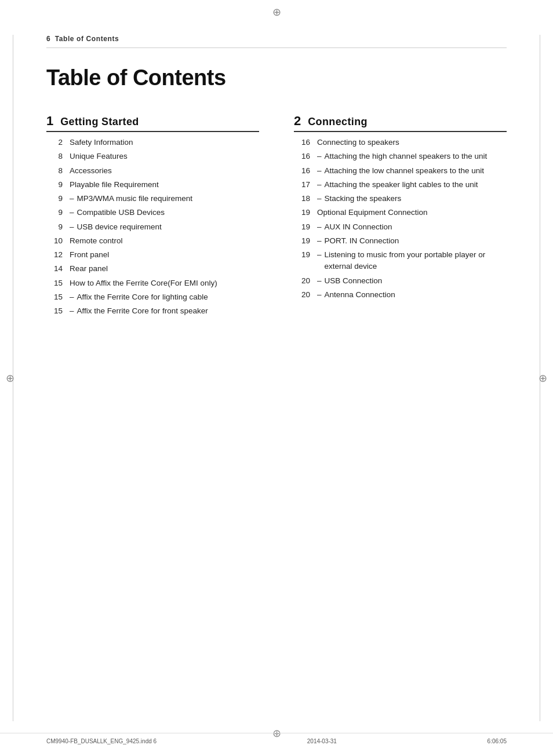 The height and width of the screenshot is (756, 553). What do you see at coordinates (400, 199) in the screenshot?
I see `toc-entry-sub: 18 – Stacking the speakers` at bounding box center [400, 199].